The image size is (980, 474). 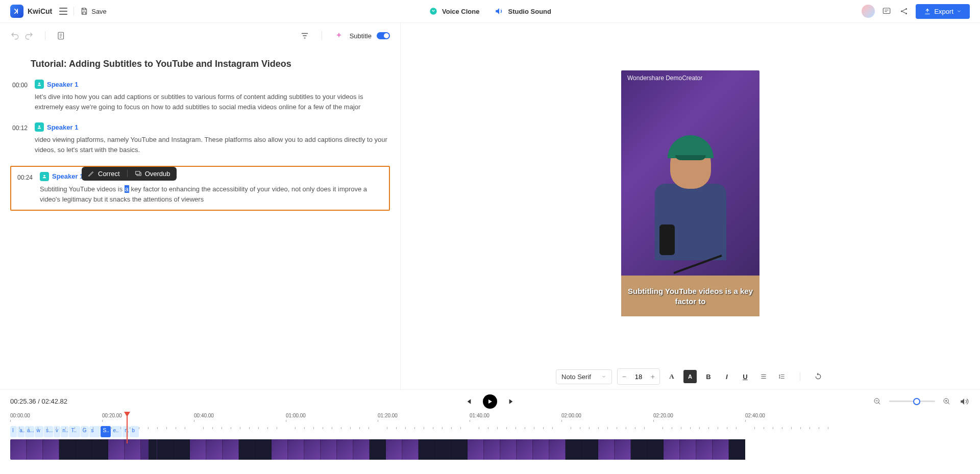 What do you see at coordinates (868, 11) in the screenshot?
I see `user-avatar` at bounding box center [868, 11].